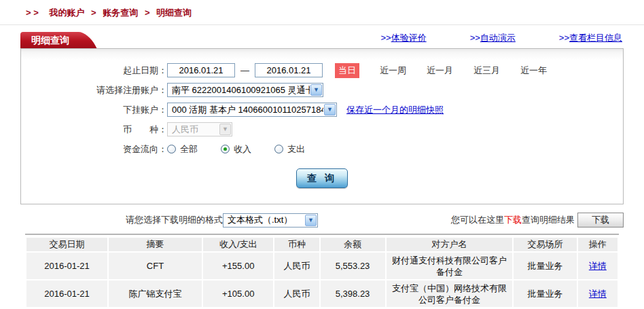 Image resolution: width=644 pixels, height=309 pixels. I want to click on table-row: 2016-01-21 陈广锦支付宝 +105.00 人民币 5,398.23 支…, so click(322, 293).